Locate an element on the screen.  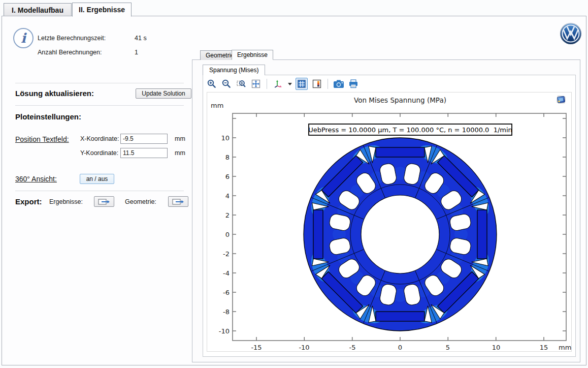
graphics-toolbar is located at coordinates (282, 84).